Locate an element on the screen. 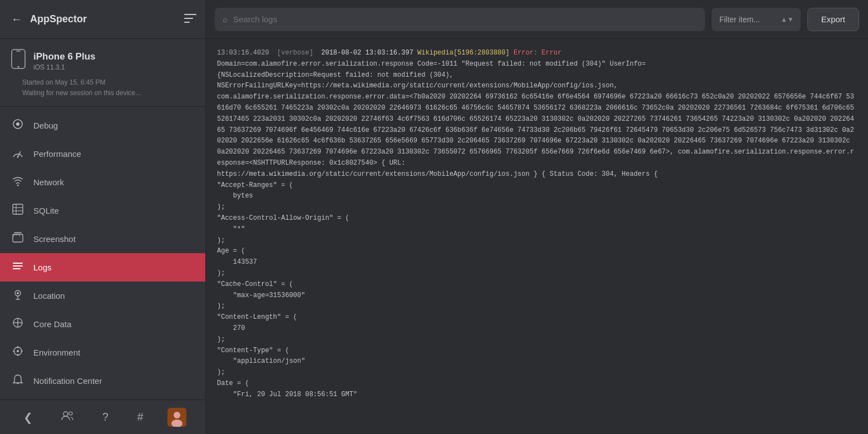  sidebar-item-label-environment: Environment is located at coordinates (57, 353).